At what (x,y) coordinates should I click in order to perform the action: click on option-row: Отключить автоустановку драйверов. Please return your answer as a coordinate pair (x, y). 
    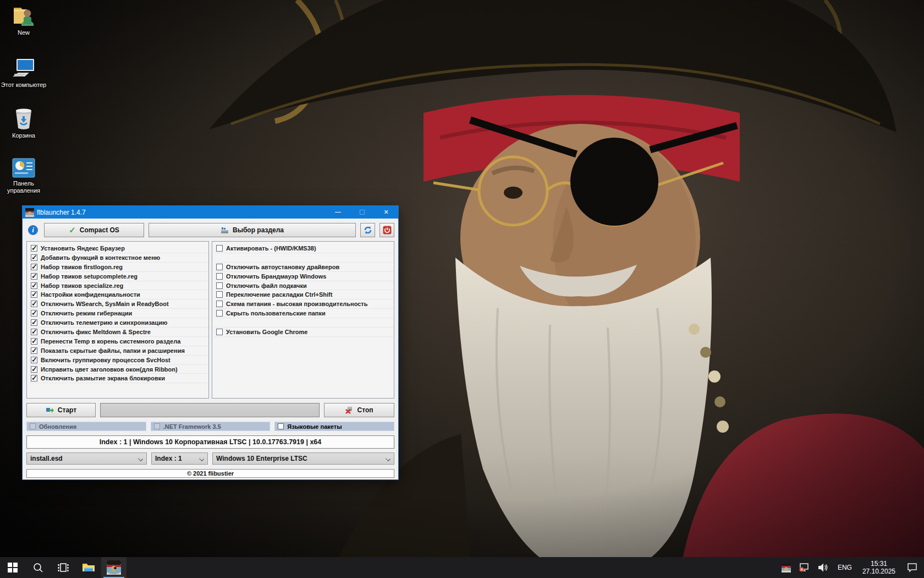
    Looking at the image, I should click on (304, 268).